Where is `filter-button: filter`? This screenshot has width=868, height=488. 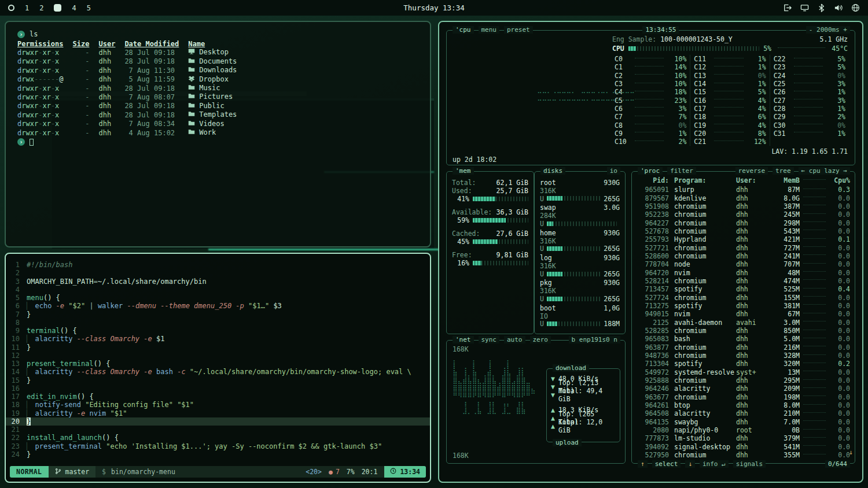
filter-button: filter is located at coordinates (682, 171).